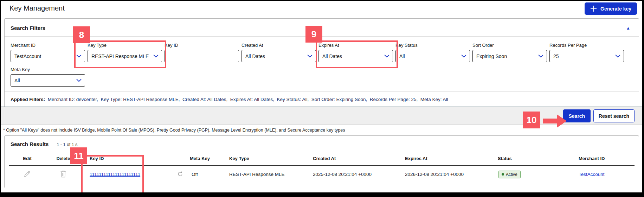 This screenshot has height=197, width=644. What do you see at coordinates (587, 52) in the screenshot?
I see `records-per-page-field: Records Per Page 25` at bounding box center [587, 52].